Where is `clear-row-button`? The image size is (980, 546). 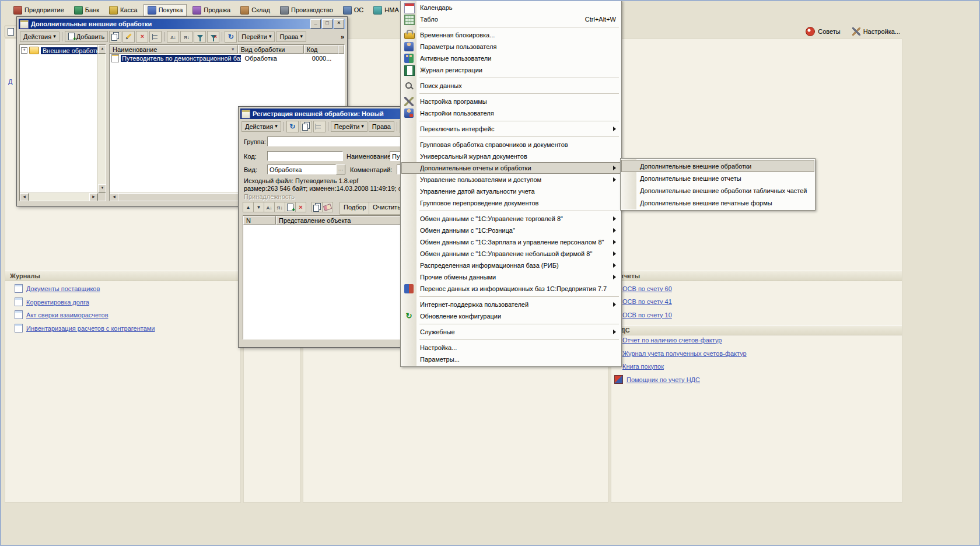 clear-row-button is located at coordinates (328, 207).